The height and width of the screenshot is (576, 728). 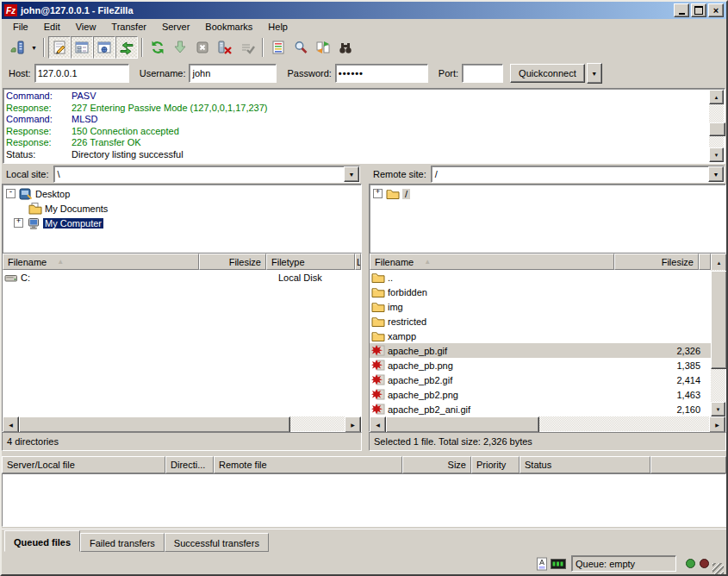 I want to click on minimize-button, so click(x=681, y=10).